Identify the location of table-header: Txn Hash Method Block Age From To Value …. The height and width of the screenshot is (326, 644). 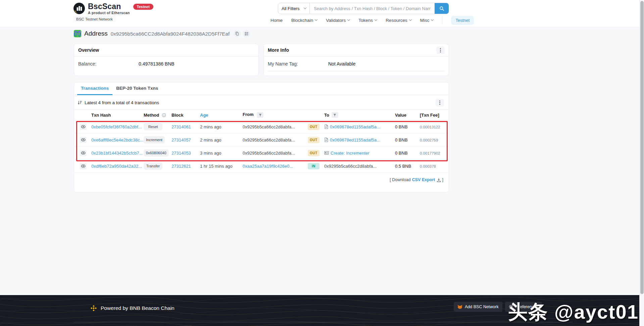
(261, 115).